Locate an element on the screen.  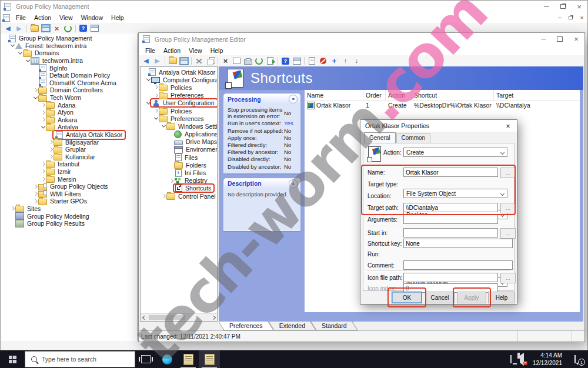
tree-item: techworm.intra is located at coordinates (69, 61).